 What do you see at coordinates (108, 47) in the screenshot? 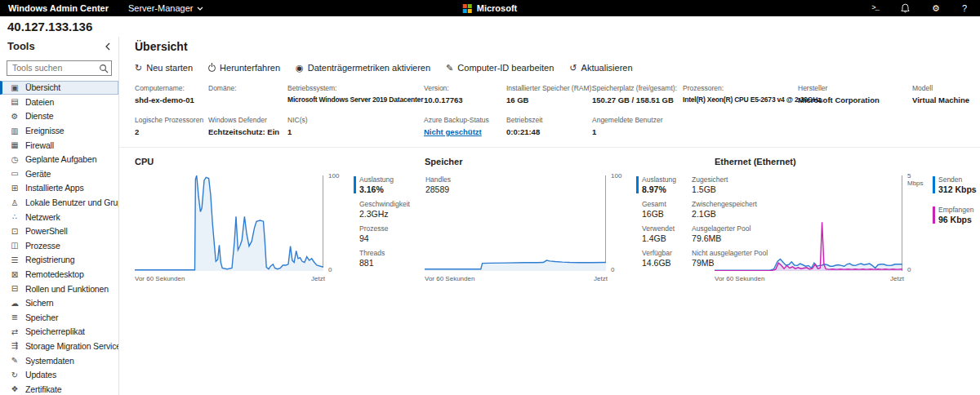
I see `collapse-sidebar-button` at bounding box center [108, 47].